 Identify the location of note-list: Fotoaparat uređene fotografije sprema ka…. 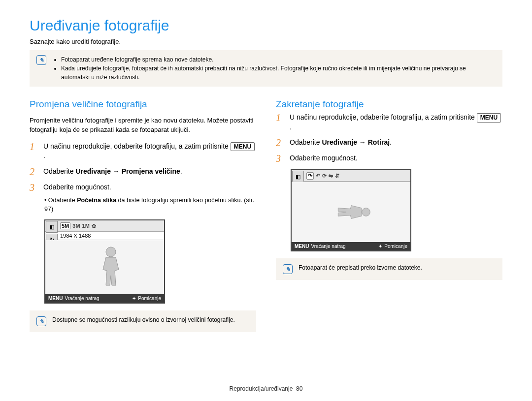
(274, 68).